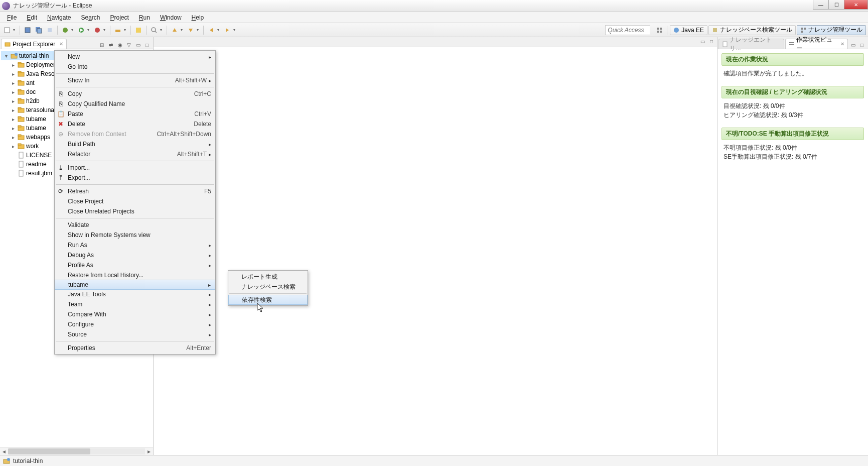 The height and width of the screenshot is (466, 868). What do you see at coordinates (135, 275) in the screenshot?
I see `menu-item-restore-from-local-history-: Restore from Local History...` at bounding box center [135, 275].